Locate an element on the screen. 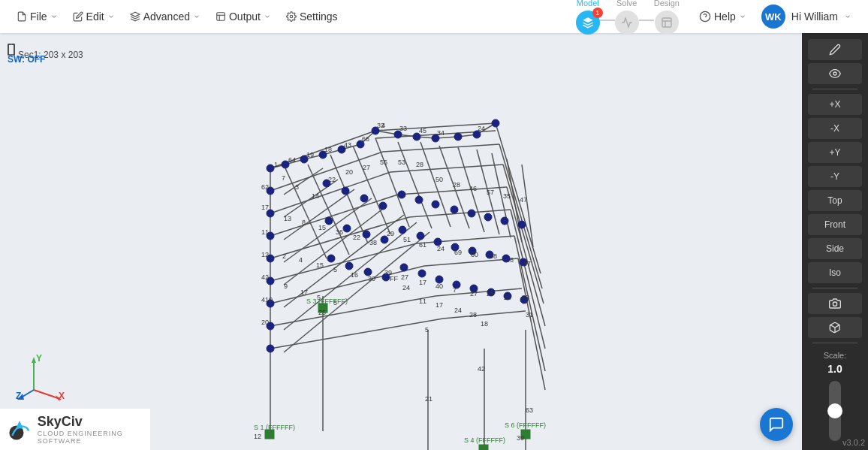 This screenshot has width=868, height=450. pencil-button is located at coordinates (835, 50).